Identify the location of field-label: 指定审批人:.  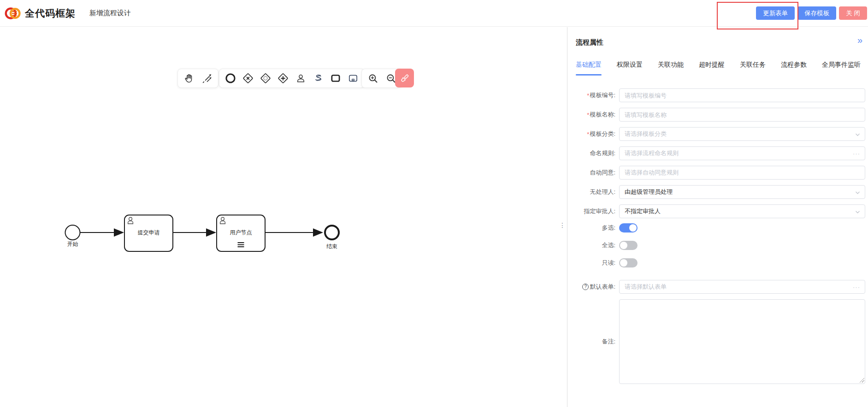
(596, 211).